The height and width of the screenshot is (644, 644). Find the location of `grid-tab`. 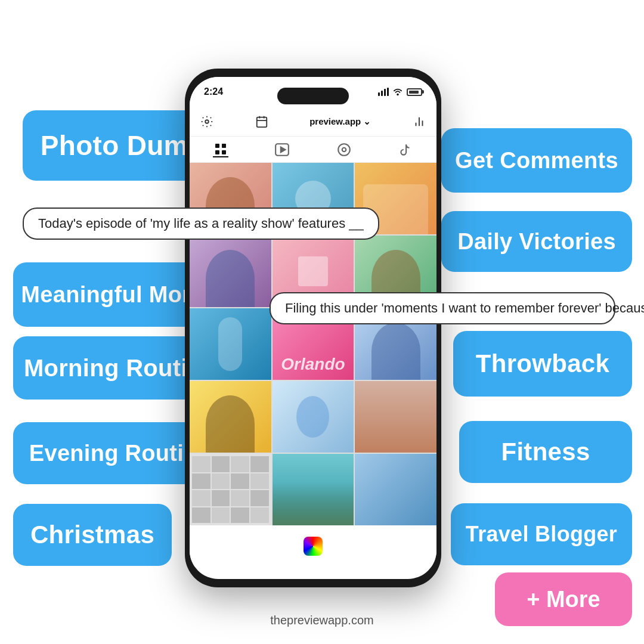

grid-tab is located at coordinates (221, 150).